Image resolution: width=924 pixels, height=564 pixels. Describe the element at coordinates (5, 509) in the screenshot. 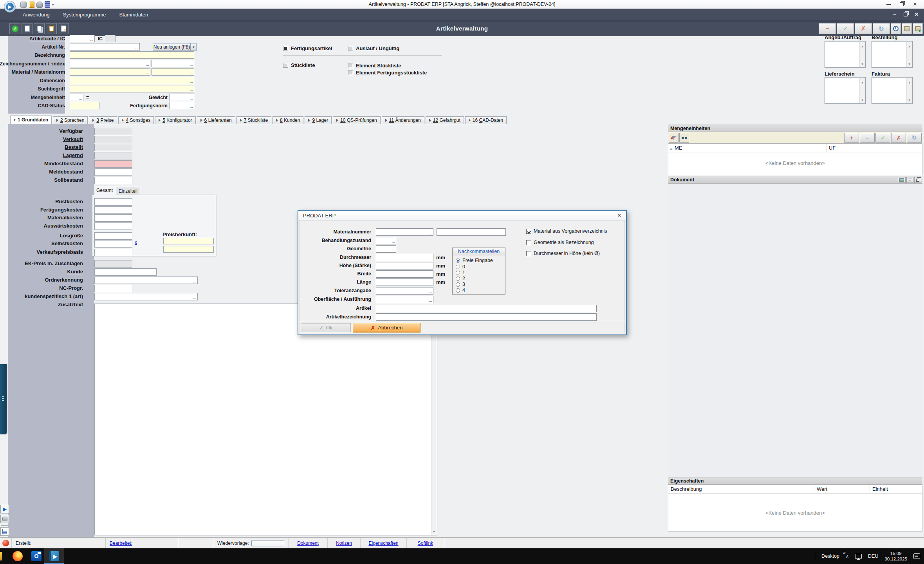

I see `dock-play-button: ▶` at that location.